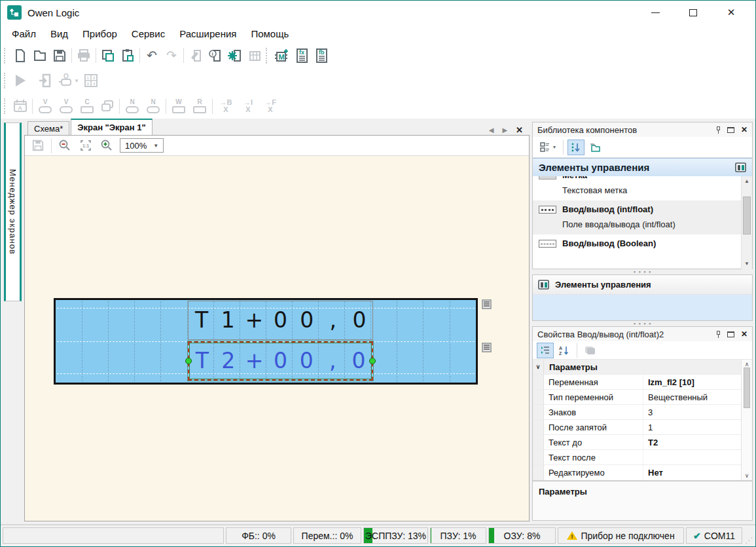 The image size is (756, 547). What do you see at coordinates (746, 420) in the screenshot?
I see `properties-scrollbar: ∧ ∨` at bounding box center [746, 420].